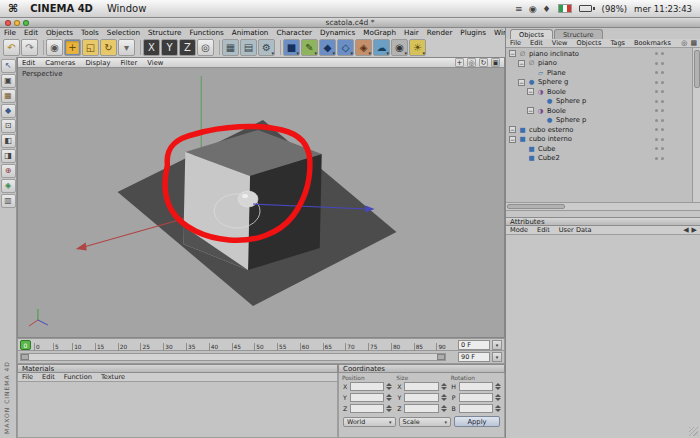 Image resolution: width=700 pixels, height=438 pixels. I want to click on italian-flag-icon, so click(565, 8).